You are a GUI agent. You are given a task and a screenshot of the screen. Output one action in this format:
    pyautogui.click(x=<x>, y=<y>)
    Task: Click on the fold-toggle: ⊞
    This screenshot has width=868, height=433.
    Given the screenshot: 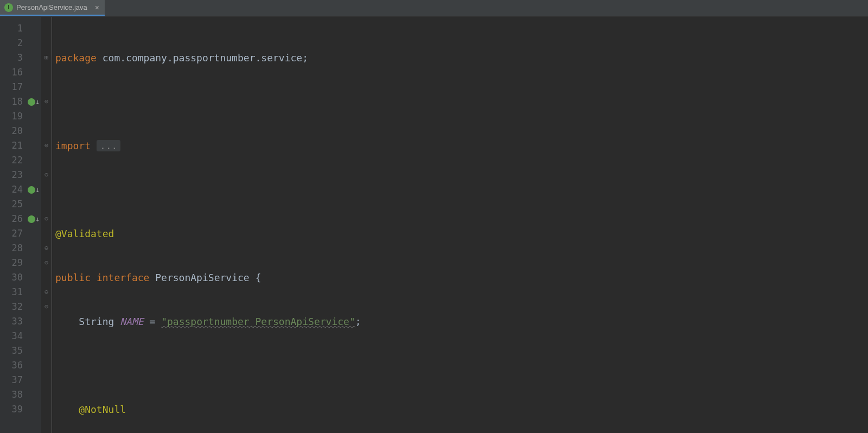 What is the action you would take?
    pyautogui.click(x=47, y=58)
    